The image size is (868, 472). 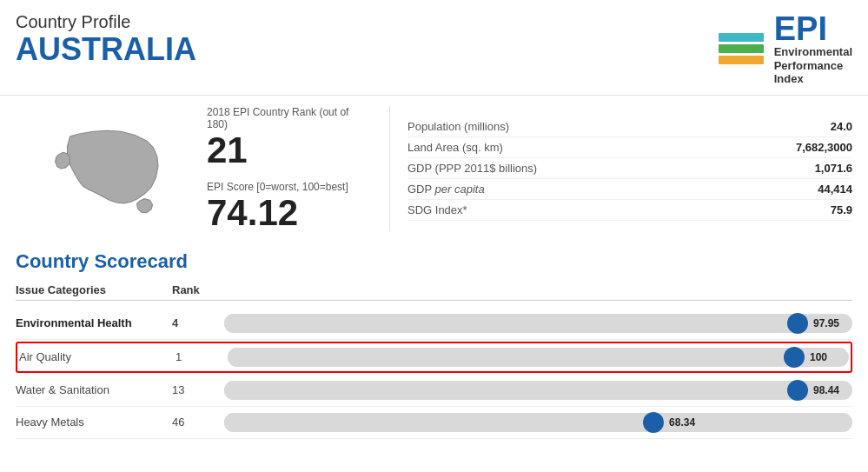 What do you see at coordinates (103, 169) in the screenshot?
I see `map-section` at bounding box center [103, 169].